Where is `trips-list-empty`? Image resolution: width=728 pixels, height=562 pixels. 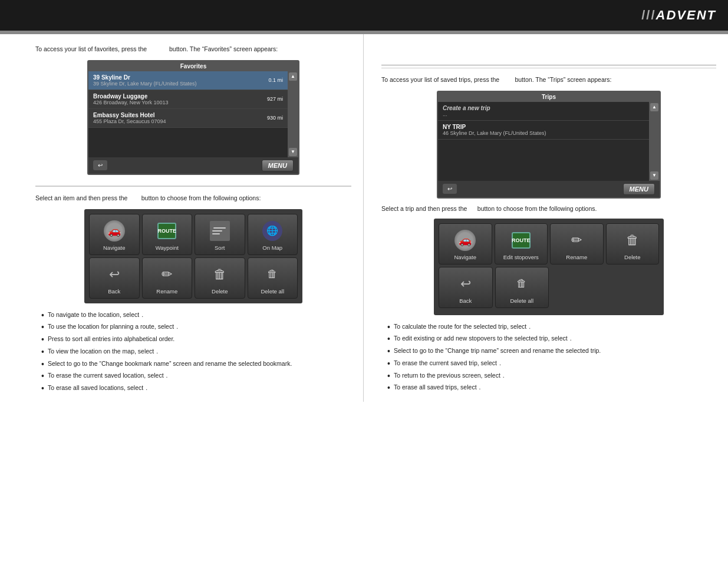
trips-list-empty is located at coordinates (543, 160).